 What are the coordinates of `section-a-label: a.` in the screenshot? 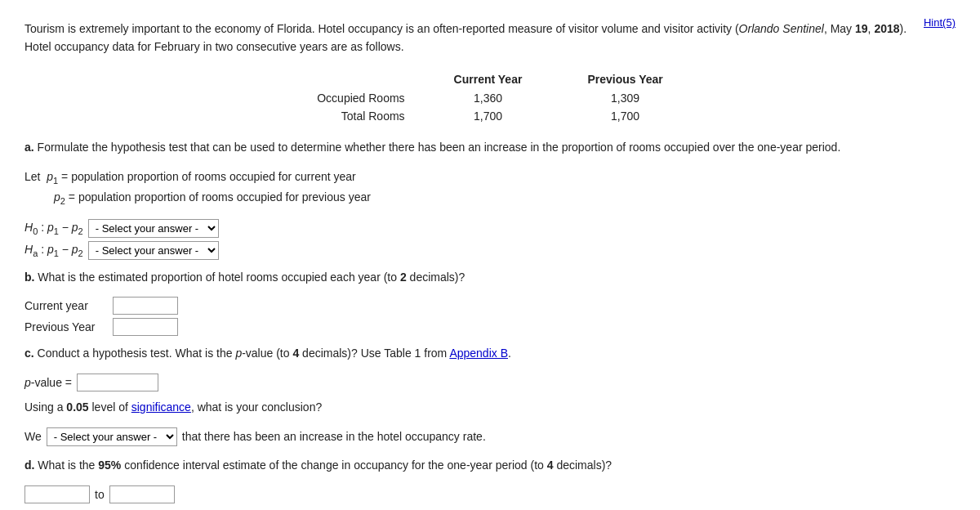 It's located at (29, 147).